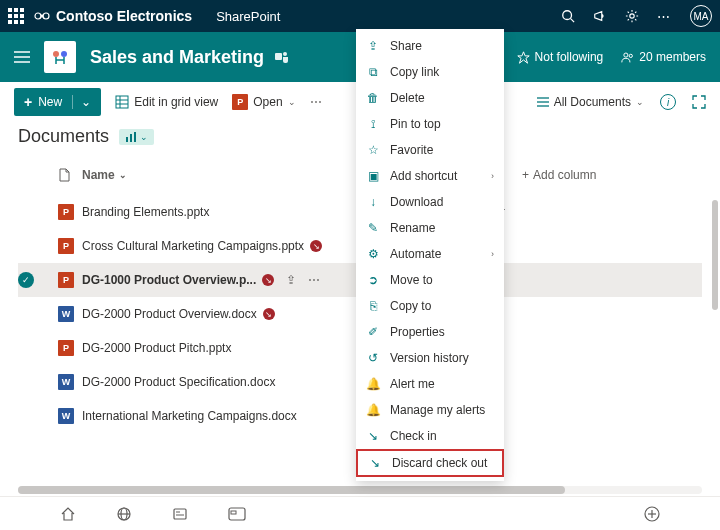 Image resolution: width=720 pixels, height=530 pixels. Describe the element at coordinates (430, 254) in the screenshot. I see `menu-automate: ⚙Automate›` at that location.